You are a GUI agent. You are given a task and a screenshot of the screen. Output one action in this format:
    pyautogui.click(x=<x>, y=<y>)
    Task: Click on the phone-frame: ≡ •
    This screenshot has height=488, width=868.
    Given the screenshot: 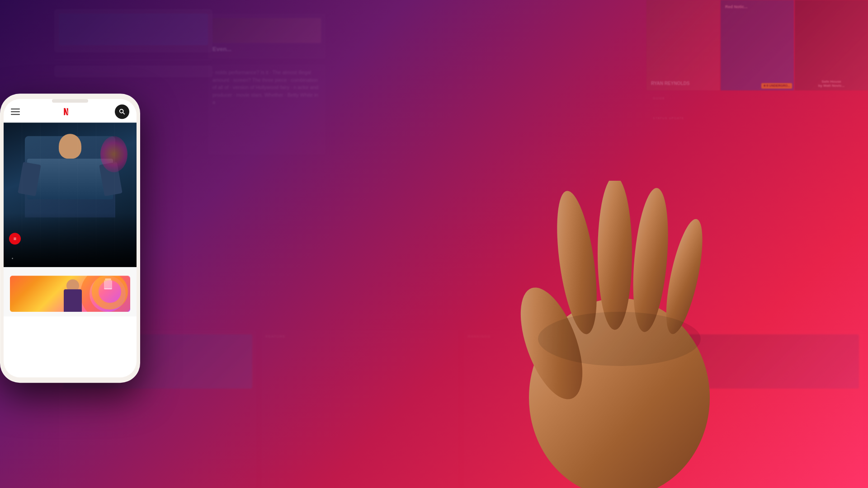 What is the action you would take?
    pyautogui.click(x=70, y=238)
    